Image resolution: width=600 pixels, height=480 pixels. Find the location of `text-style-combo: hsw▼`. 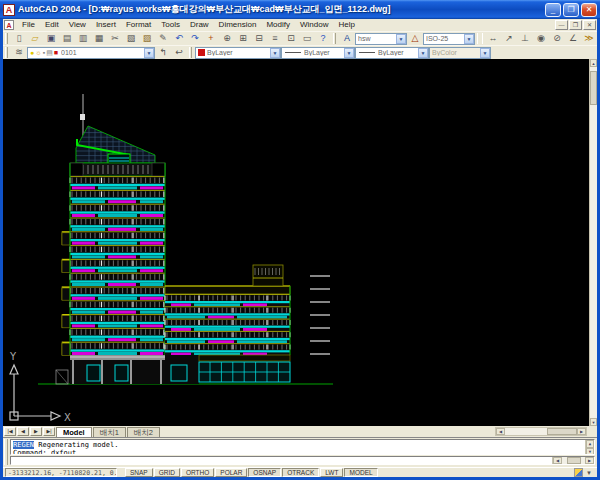

text-style-combo: hsw▼ is located at coordinates (381, 39).